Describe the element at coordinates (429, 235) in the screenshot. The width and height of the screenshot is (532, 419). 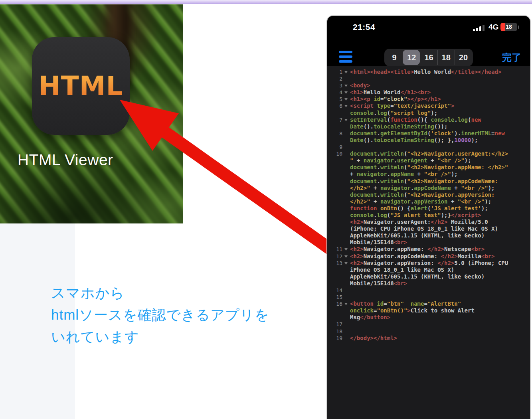
I see `code-row: AppleWebKit/605.1.15 (KHTML, like Gecko)` at that location.